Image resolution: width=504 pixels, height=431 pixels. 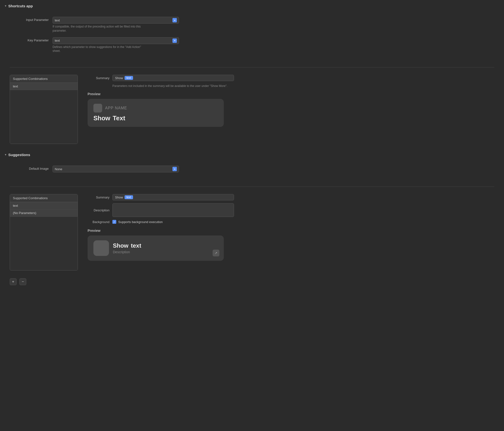 What do you see at coordinates (44, 198) in the screenshot?
I see `suggestions-combinations-header: Supported Combinations` at bounding box center [44, 198].